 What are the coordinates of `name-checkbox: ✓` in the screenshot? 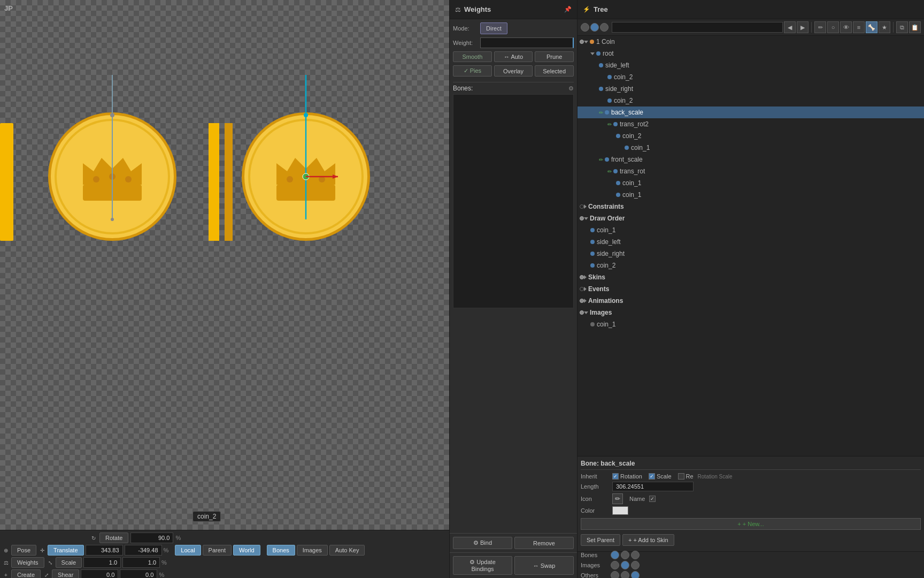 It's located at (652, 499).